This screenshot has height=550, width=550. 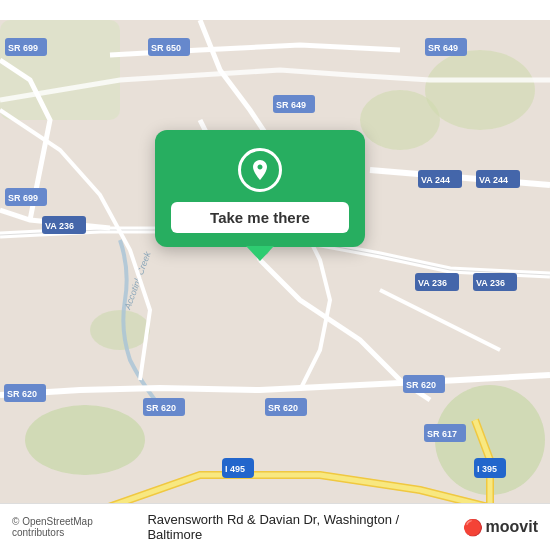 I want to click on svg-text: I 395, so click(x=487, y=469).